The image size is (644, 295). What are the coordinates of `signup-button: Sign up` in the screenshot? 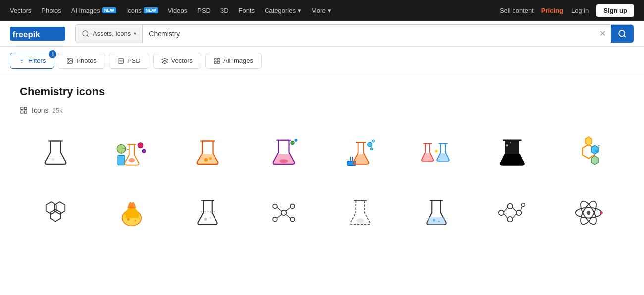 It's located at (615, 11).